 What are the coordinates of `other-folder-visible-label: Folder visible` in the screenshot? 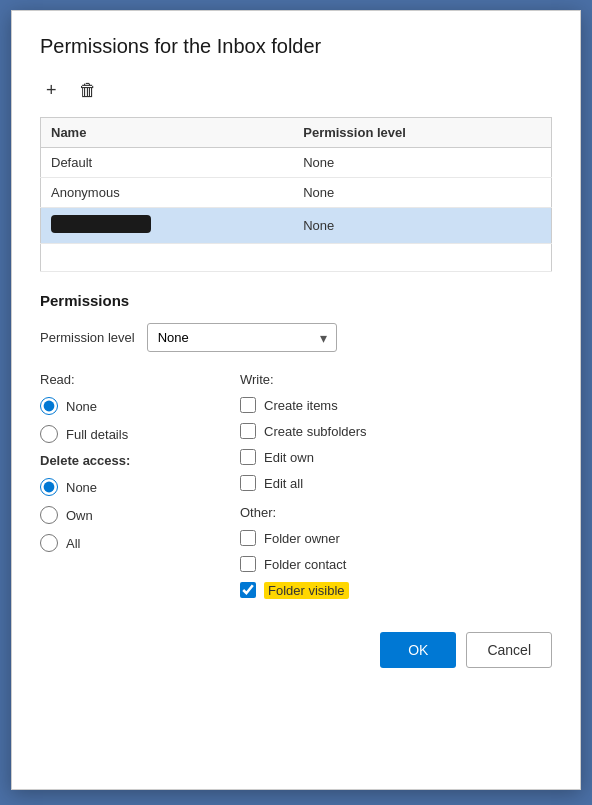 It's located at (306, 590).